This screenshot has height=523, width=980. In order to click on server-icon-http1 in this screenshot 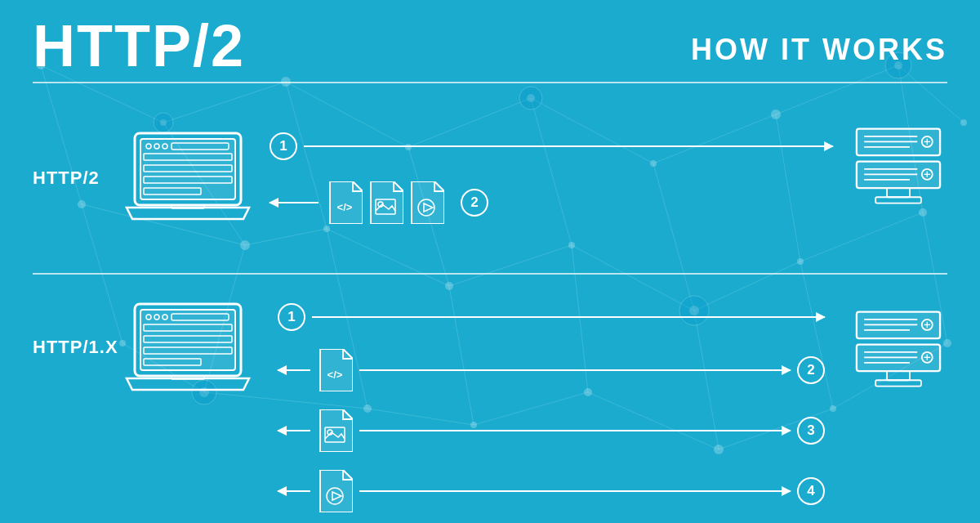, I will do `click(898, 361)`.